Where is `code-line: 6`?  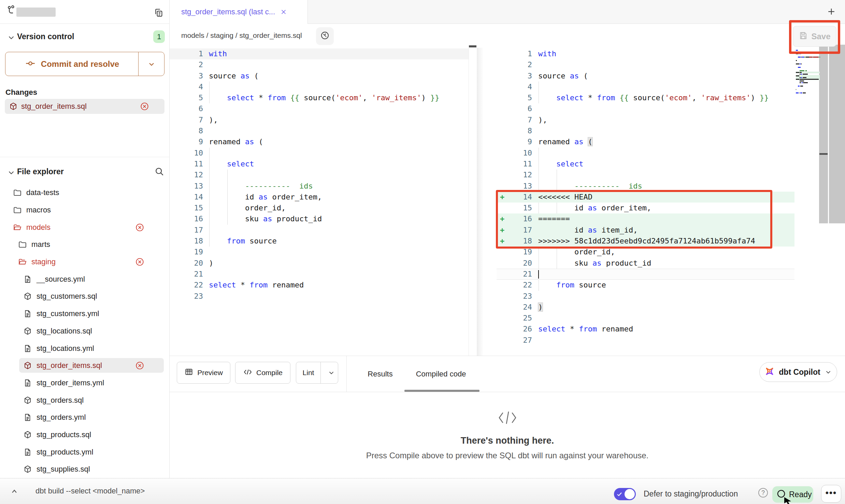
code-line: 6 is located at coordinates (319, 109).